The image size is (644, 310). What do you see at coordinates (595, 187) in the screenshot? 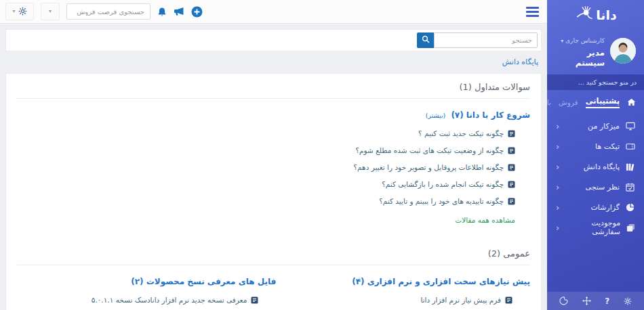
I see `sidebar-item-survey: نظر سنجی ‹` at bounding box center [595, 187].